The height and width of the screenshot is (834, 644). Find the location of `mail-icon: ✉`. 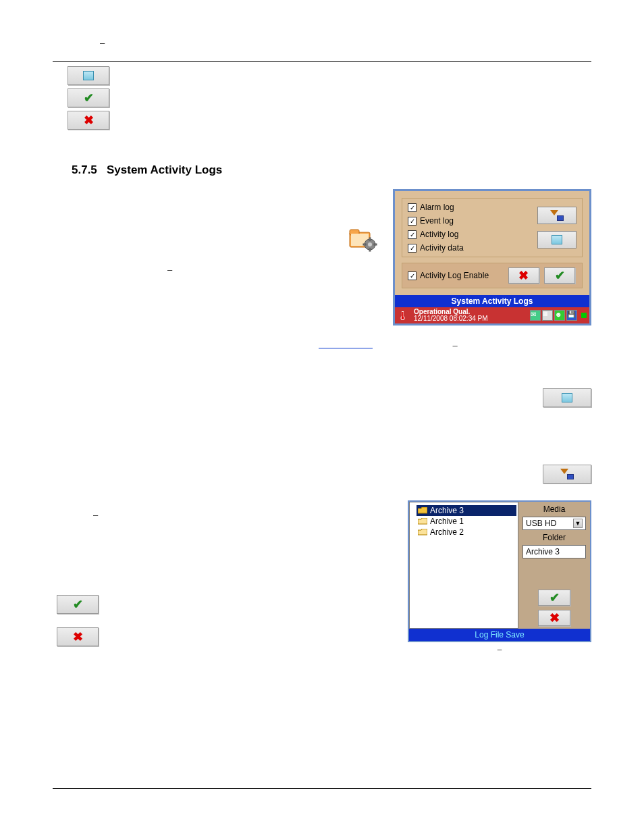

mail-icon: ✉ is located at coordinates (535, 315).